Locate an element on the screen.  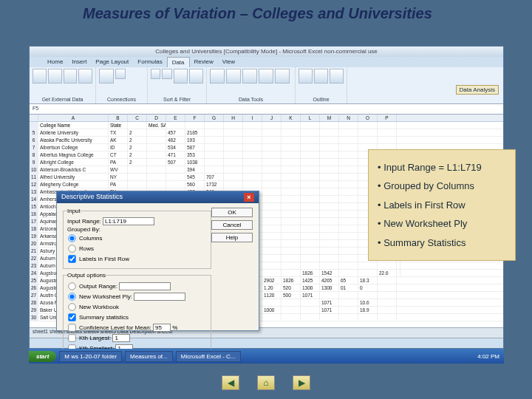
col-header: J is located at coordinates (272, 118).